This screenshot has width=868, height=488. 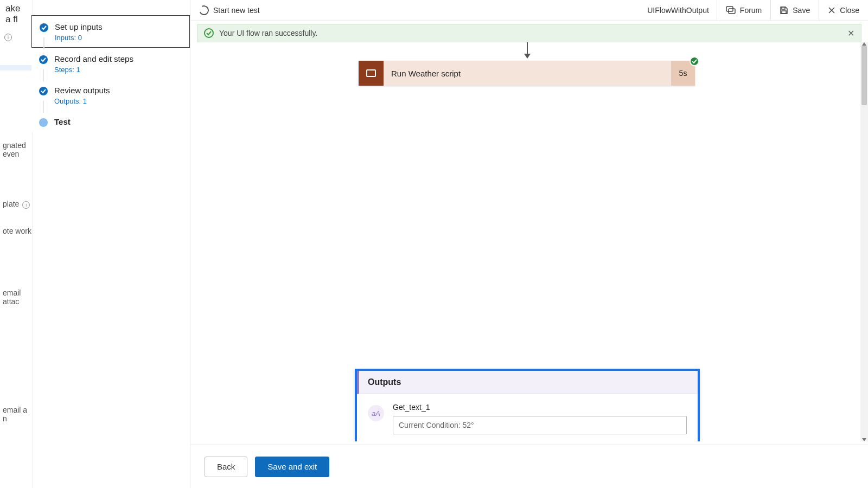 What do you see at coordinates (82, 101) in the screenshot?
I see `step-subtitle: Outputs: 1` at bounding box center [82, 101].